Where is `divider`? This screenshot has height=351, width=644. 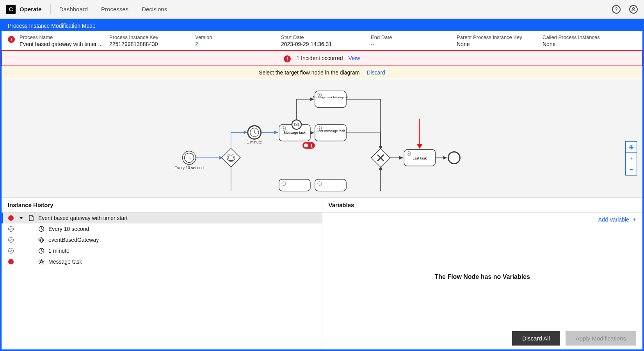 divider is located at coordinates (51, 9).